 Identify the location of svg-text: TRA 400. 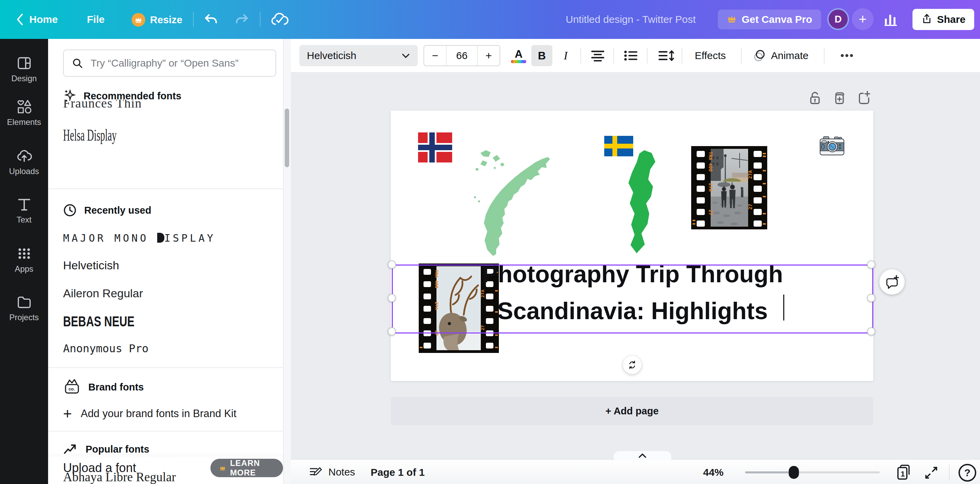
(711, 161).